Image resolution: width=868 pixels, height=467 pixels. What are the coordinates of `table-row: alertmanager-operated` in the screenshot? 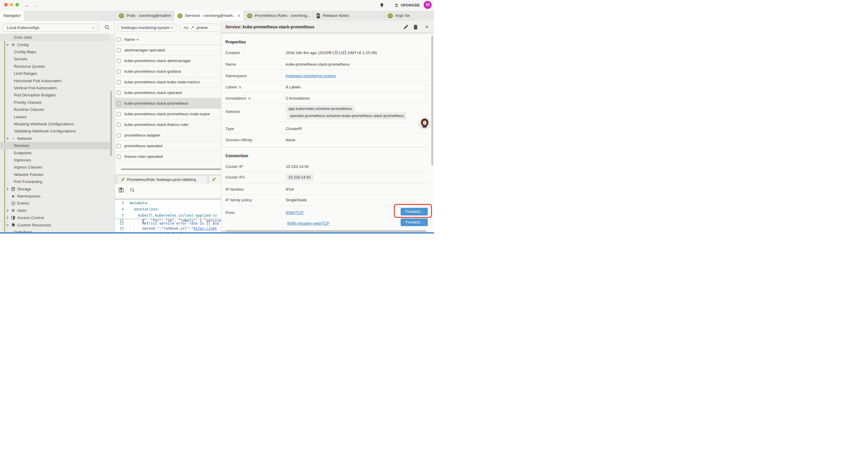 It's located at (168, 50).